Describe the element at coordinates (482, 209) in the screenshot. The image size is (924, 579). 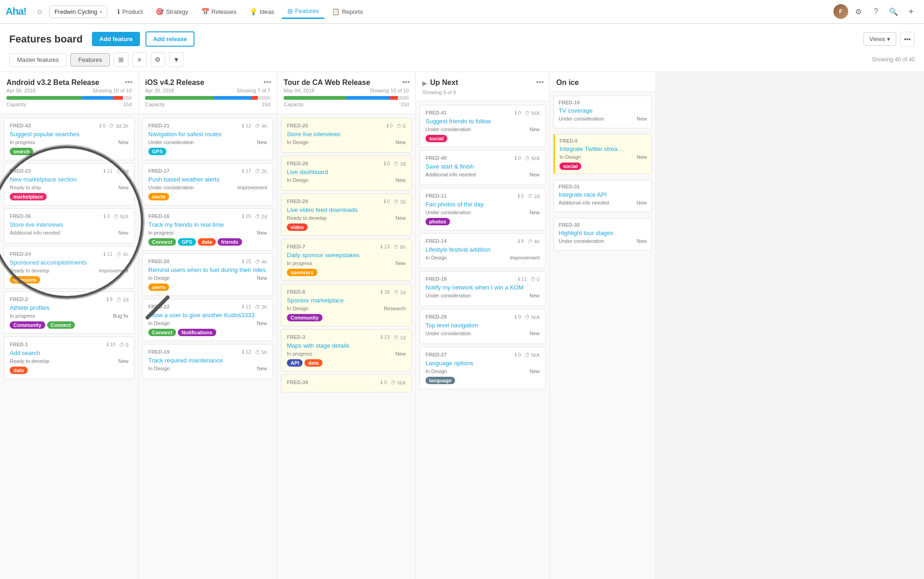
I see `card-fred-11: FRED-11 ℹ 0 ⏱ 2d Fan photos of the day U…` at that location.